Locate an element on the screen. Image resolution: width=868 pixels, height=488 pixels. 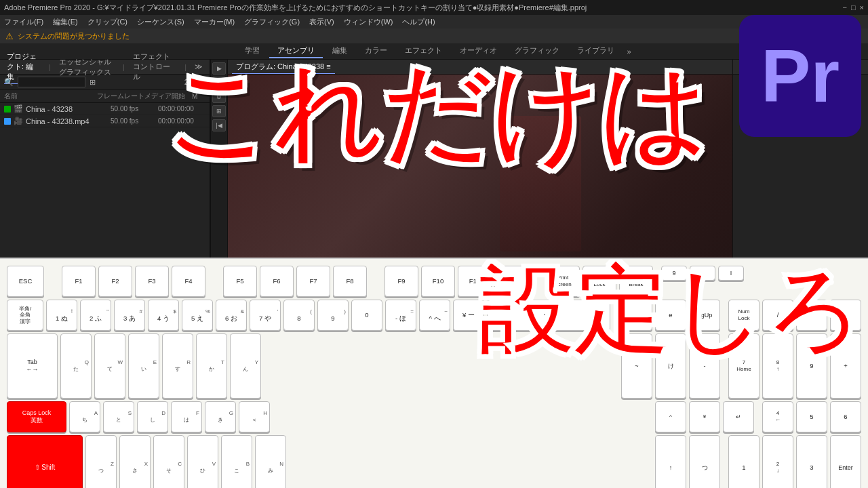
maximize-btn: □ is located at coordinates (853, 7).